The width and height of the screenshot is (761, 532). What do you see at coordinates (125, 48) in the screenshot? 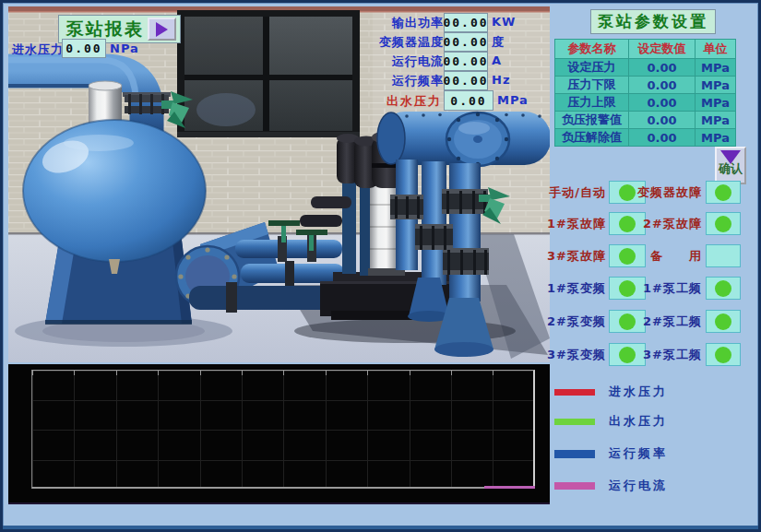
I see `inlet-pressure-unit: NPa` at bounding box center [125, 48].